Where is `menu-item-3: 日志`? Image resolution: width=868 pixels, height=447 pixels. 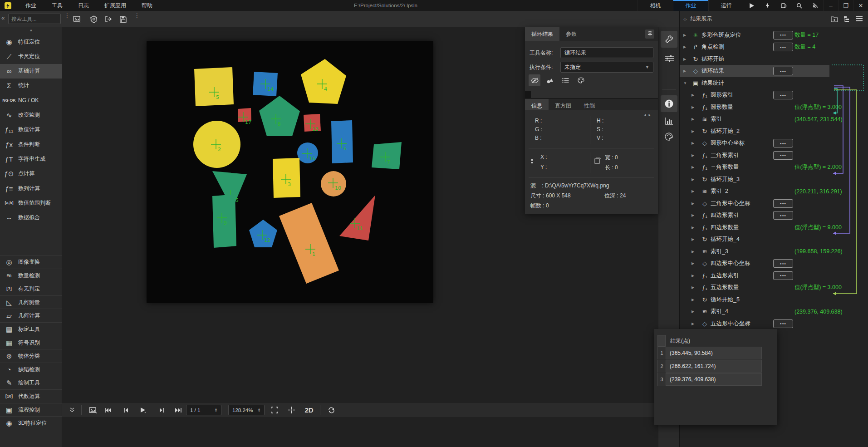 menu-item-3: 日志 is located at coordinates (83, 5).